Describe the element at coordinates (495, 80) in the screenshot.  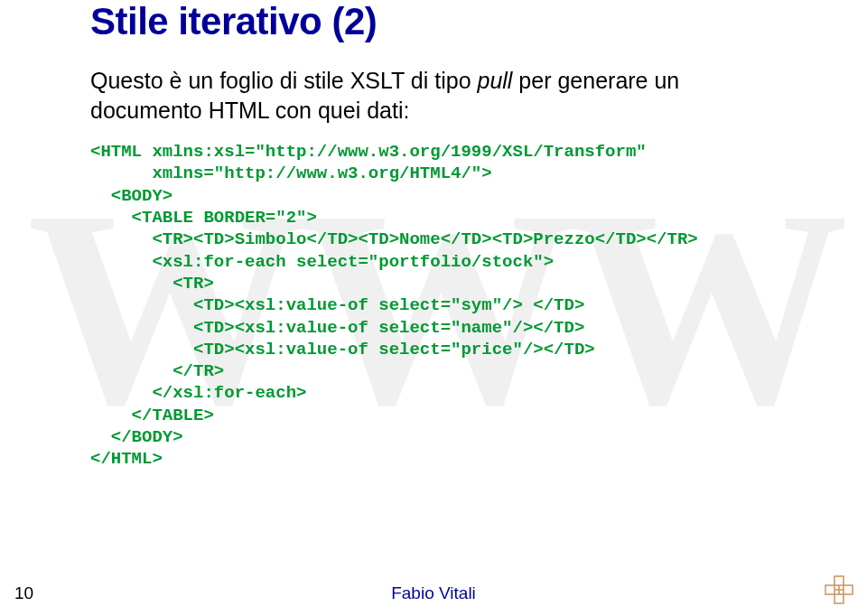
I see `intro-pull-word: pull` at that location.